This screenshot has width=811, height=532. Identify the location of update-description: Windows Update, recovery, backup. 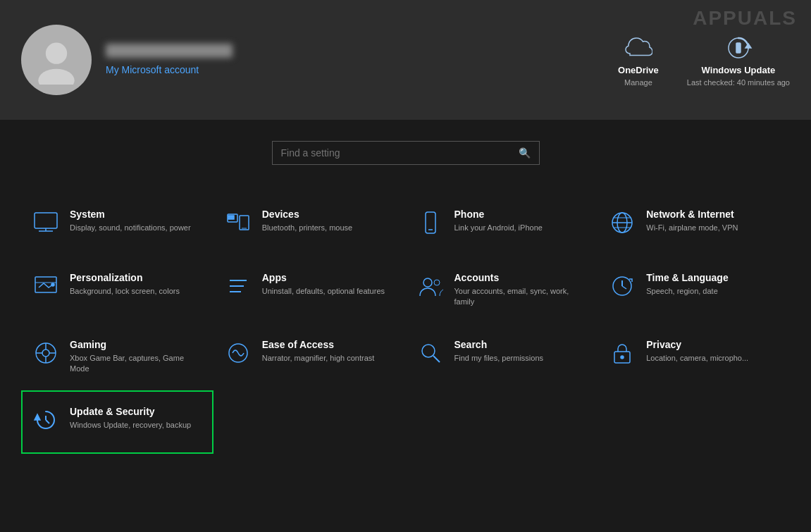
(130, 426).